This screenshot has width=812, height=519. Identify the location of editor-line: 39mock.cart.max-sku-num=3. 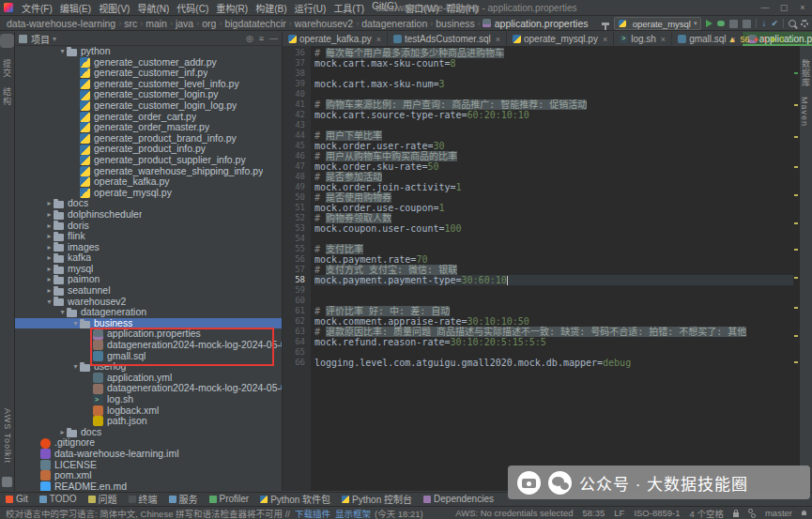
(538, 84).